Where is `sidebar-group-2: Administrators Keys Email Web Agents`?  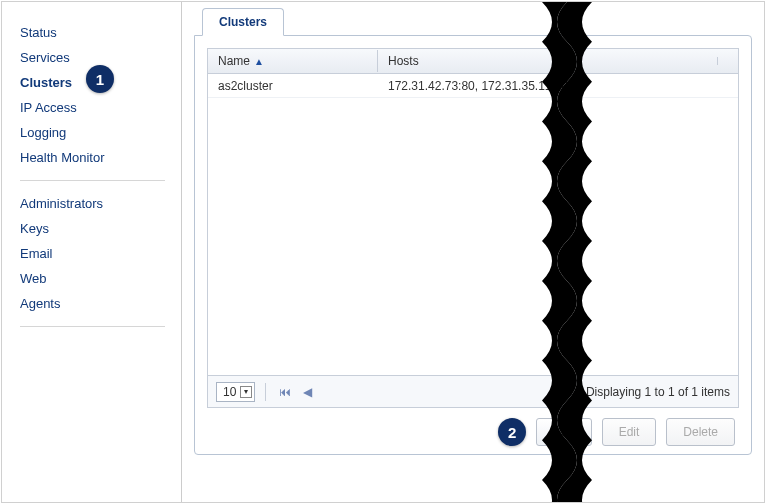
sidebar-group-2: Administrators Keys Email Web Agents is located at coordinates (92, 259).